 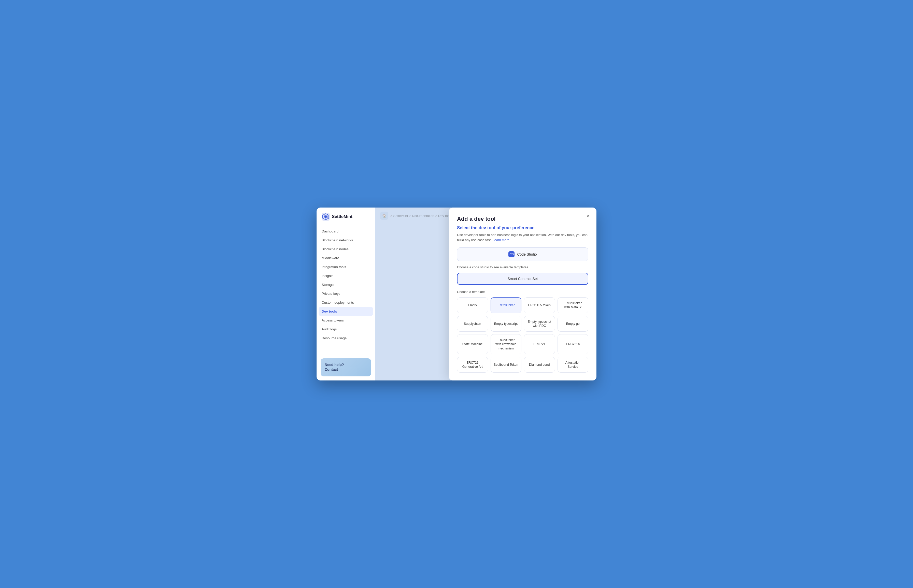 I want to click on sidebar-item-blockchain-networks: Blockchain networks, so click(x=346, y=240).